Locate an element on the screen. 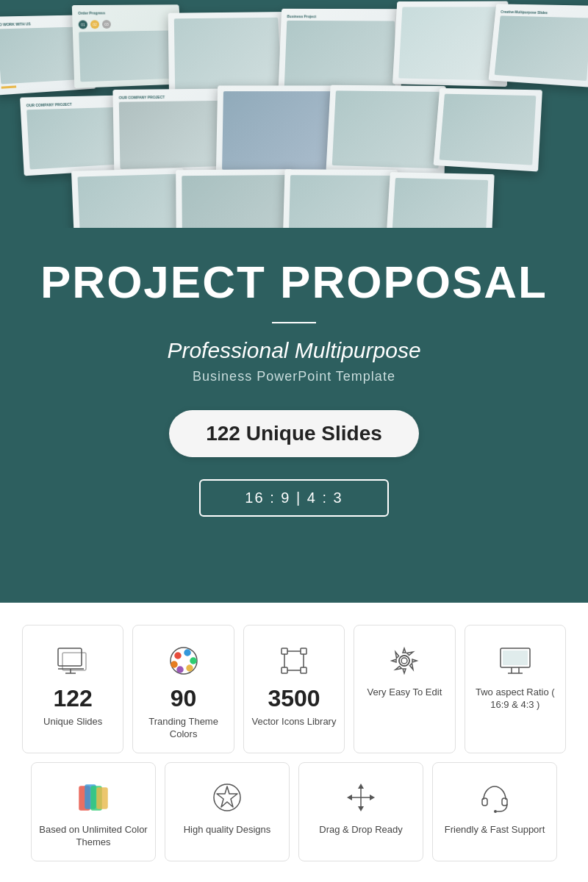 This screenshot has height=882, width=588. feature-aspect-ratio: Two aspect Ratio ( 16:9 & 4:3 ) is located at coordinates (515, 689).